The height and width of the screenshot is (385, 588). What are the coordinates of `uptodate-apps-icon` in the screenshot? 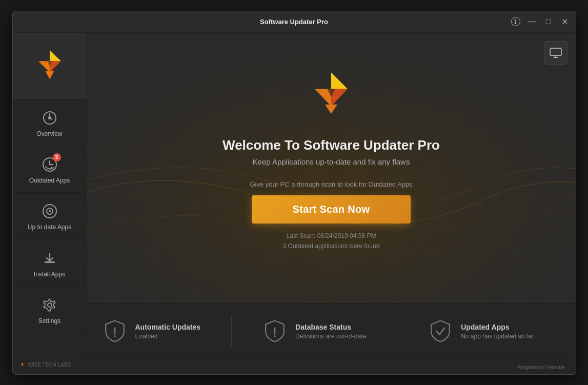 It's located at (50, 211).